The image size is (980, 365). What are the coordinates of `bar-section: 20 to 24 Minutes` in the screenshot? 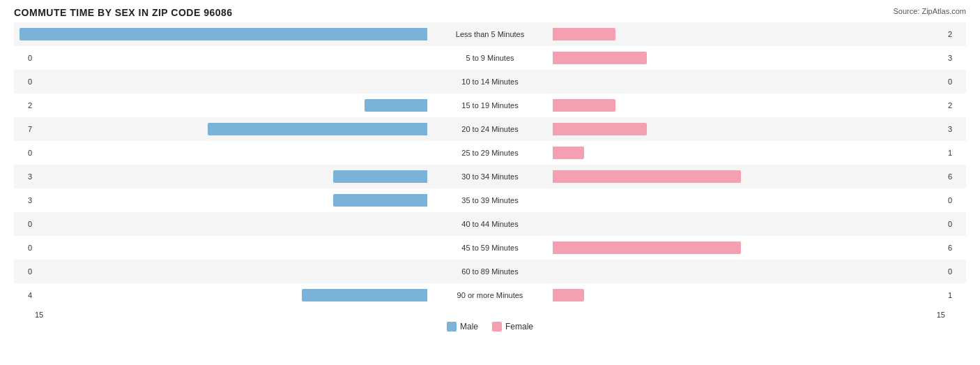 It's located at (490, 129).